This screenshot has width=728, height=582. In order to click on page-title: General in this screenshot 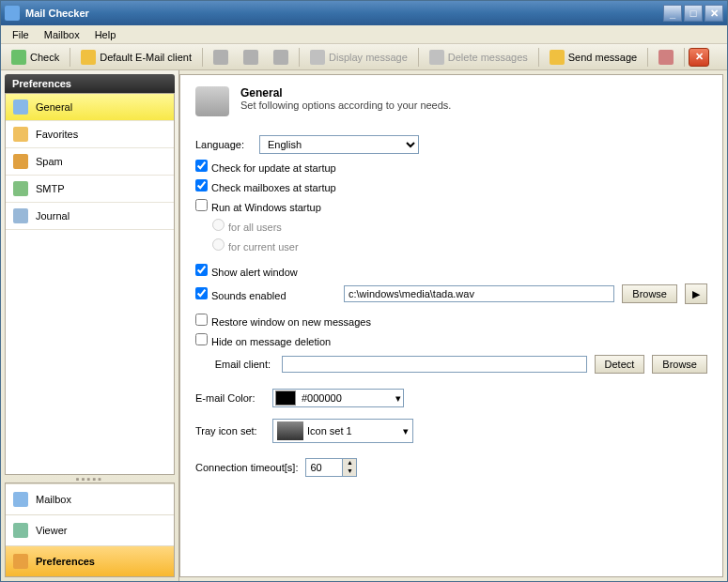, I will do `click(346, 93)`.